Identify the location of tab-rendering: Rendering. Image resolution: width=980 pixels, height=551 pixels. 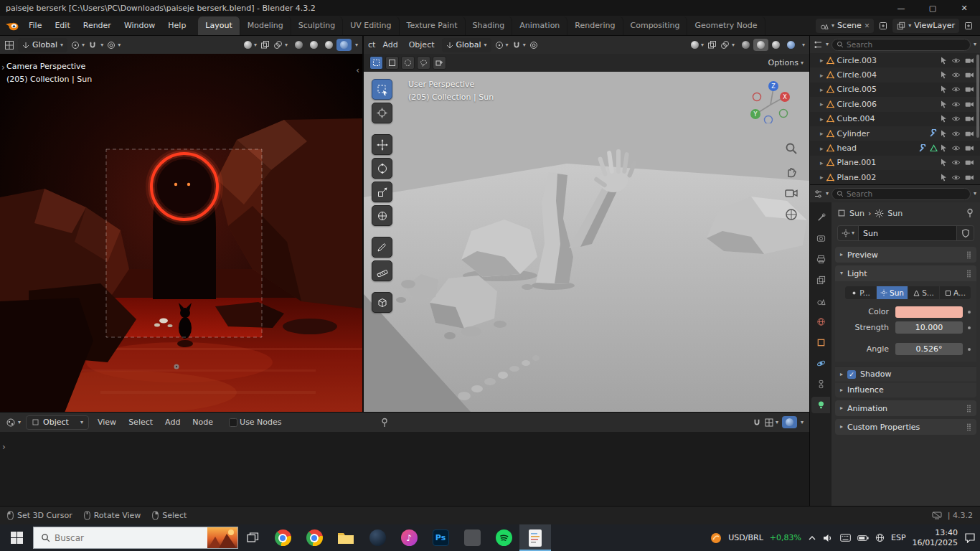
(595, 26).